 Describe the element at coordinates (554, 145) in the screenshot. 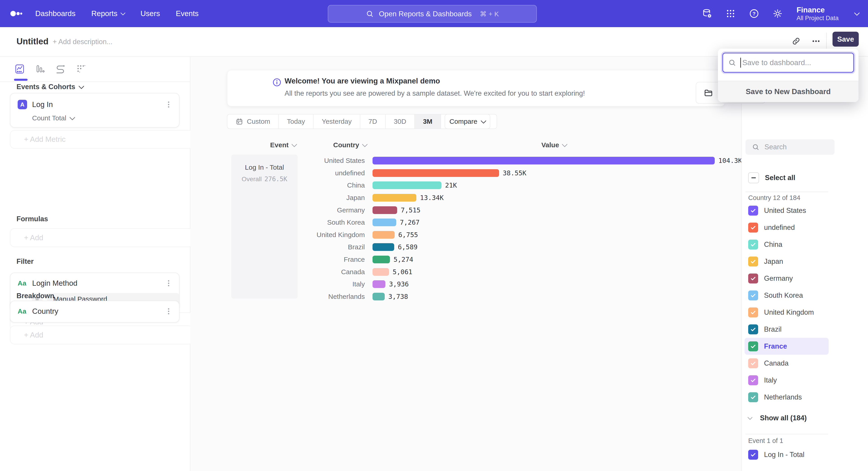

I see `column-header-value: Value` at that location.